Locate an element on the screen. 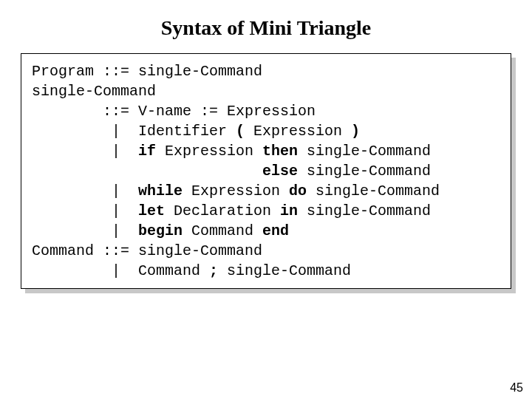 Image resolution: width=532 pixels, height=399 pixels. line-6-pre is located at coordinates (147, 171).